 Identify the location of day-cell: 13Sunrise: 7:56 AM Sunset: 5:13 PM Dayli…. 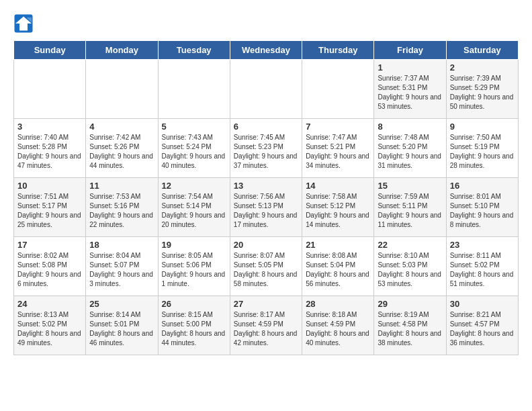
(266, 208).